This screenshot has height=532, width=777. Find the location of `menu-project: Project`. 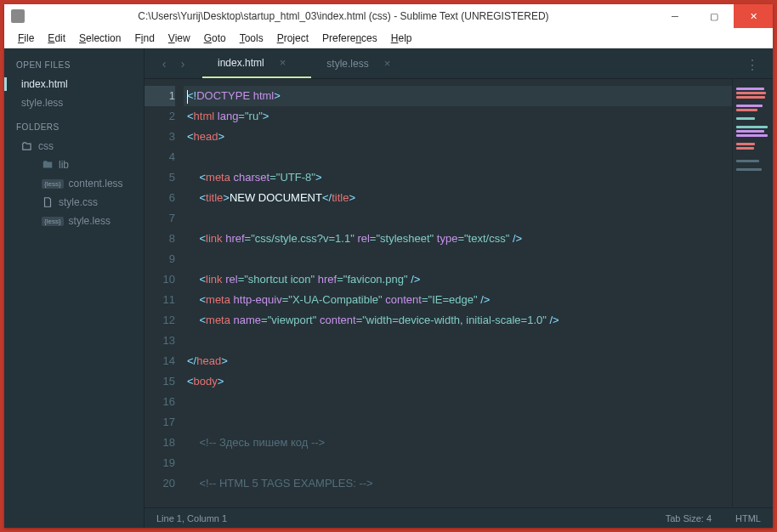

menu-project: Project is located at coordinates (292, 38).